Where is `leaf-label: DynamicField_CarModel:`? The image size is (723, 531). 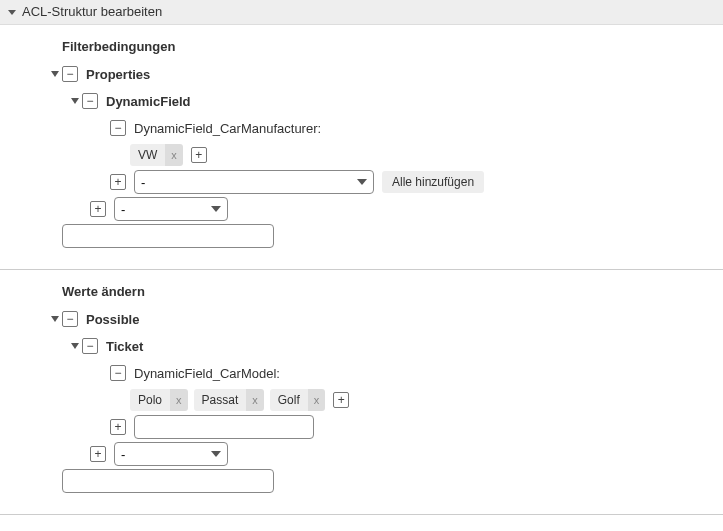
leaf-label: DynamicField_CarModel: is located at coordinates (207, 374).